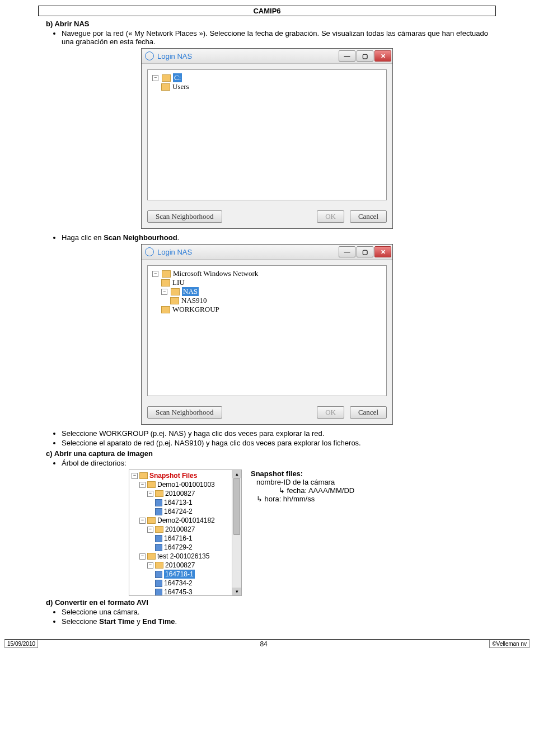  Describe the element at coordinates (275, 37) in the screenshot. I see `section-b-bullet-1: Navegue por la red (« My Network Places …` at that location.